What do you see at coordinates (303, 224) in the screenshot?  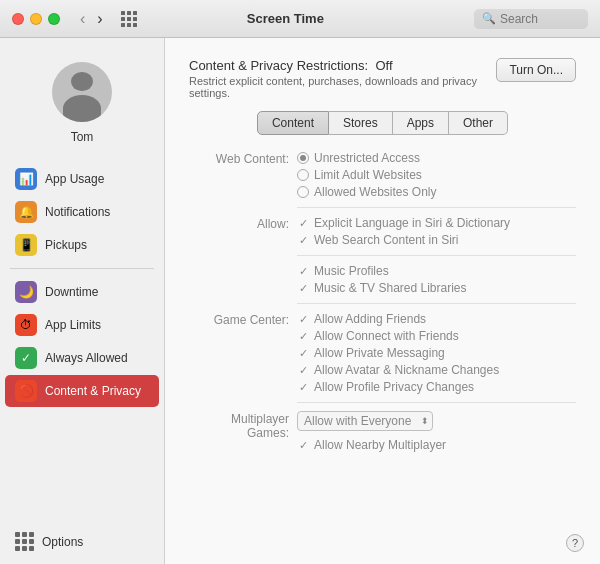 I see `check-explicit-mark: ✓` at bounding box center [303, 224].